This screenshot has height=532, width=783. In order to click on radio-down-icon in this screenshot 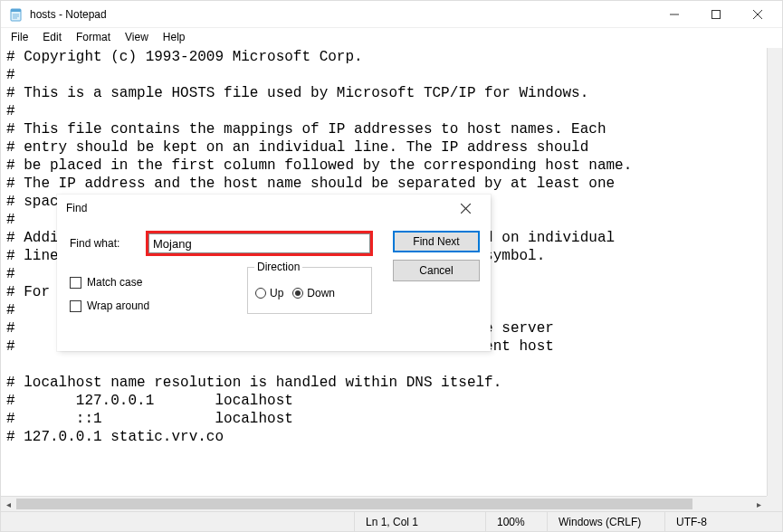, I will do `click(298, 293)`.